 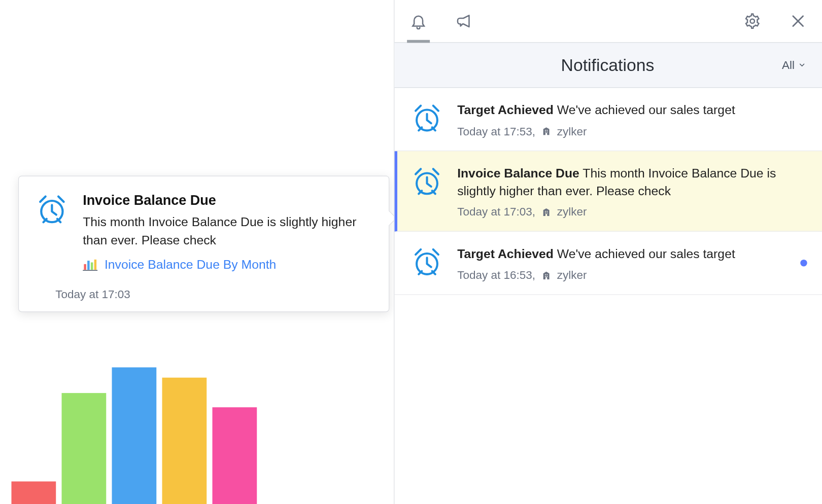 I want to click on close-icon, so click(x=799, y=21).